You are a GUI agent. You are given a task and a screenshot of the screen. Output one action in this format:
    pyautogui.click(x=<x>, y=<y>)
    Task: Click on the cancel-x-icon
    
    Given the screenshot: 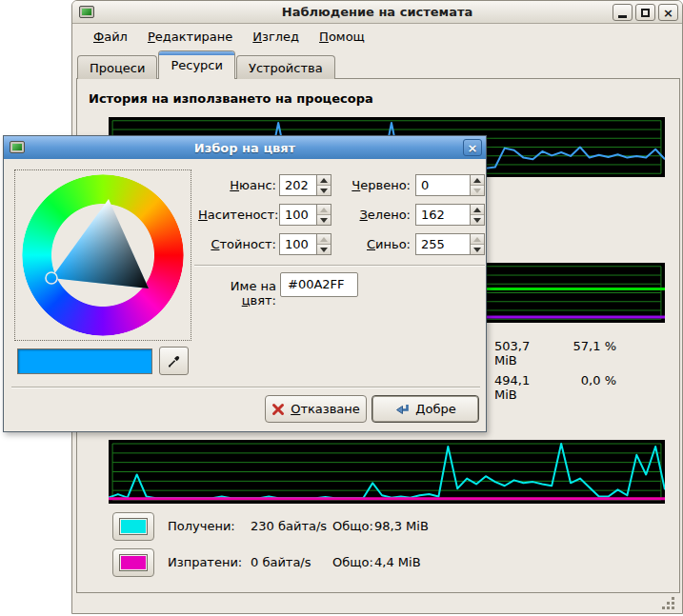 What is the action you would take?
    pyautogui.click(x=278, y=409)
    